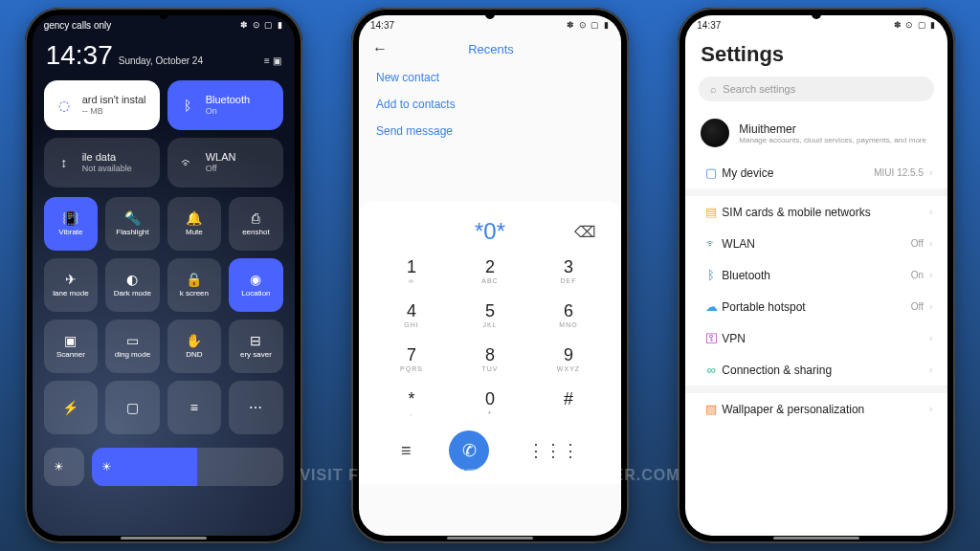 This screenshot has width=980, height=551. I want to click on clock: 14:37, so click(79, 55).